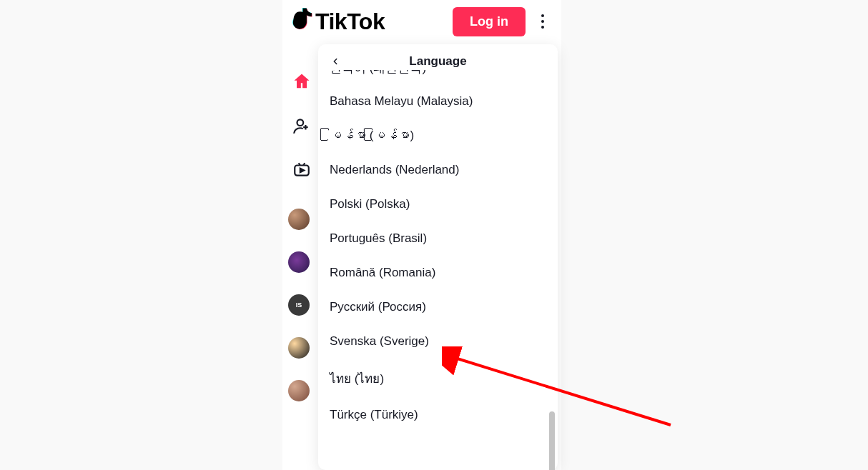 This screenshot has width=868, height=470. I want to click on language-option: Română (Romania), so click(438, 273).